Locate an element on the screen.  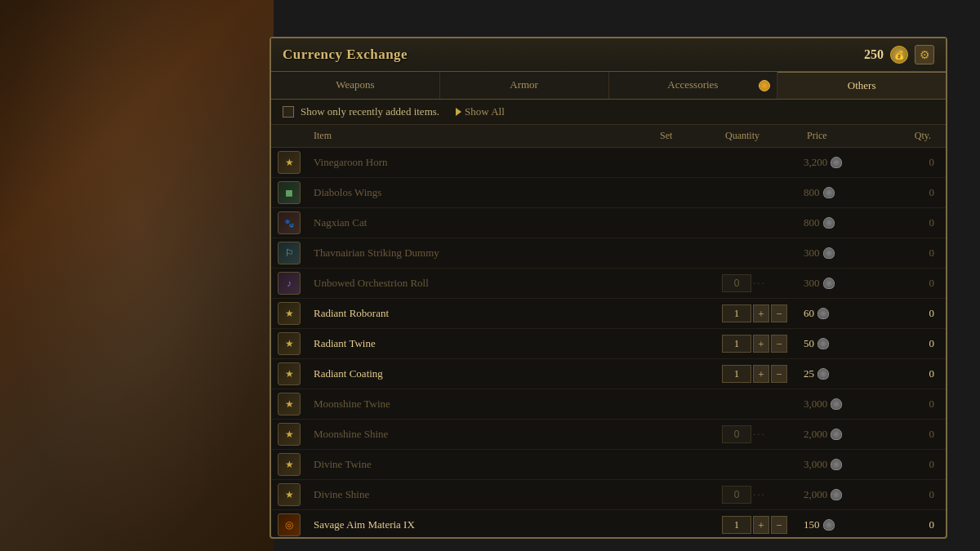
table-row: 🐾Nagxian Cat8000 is located at coordinates (608, 224).